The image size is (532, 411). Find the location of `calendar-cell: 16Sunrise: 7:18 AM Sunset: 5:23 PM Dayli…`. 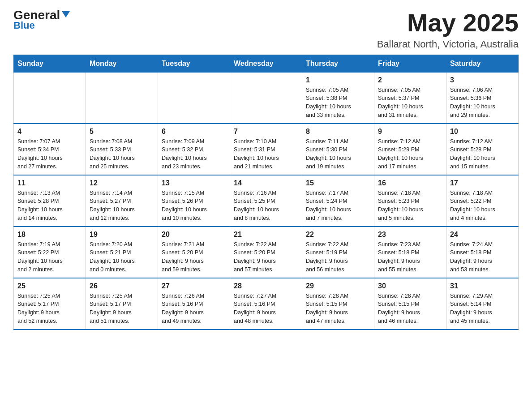

calendar-cell: 16Sunrise: 7:18 AM Sunset: 5:23 PM Dayli… is located at coordinates (410, 201).